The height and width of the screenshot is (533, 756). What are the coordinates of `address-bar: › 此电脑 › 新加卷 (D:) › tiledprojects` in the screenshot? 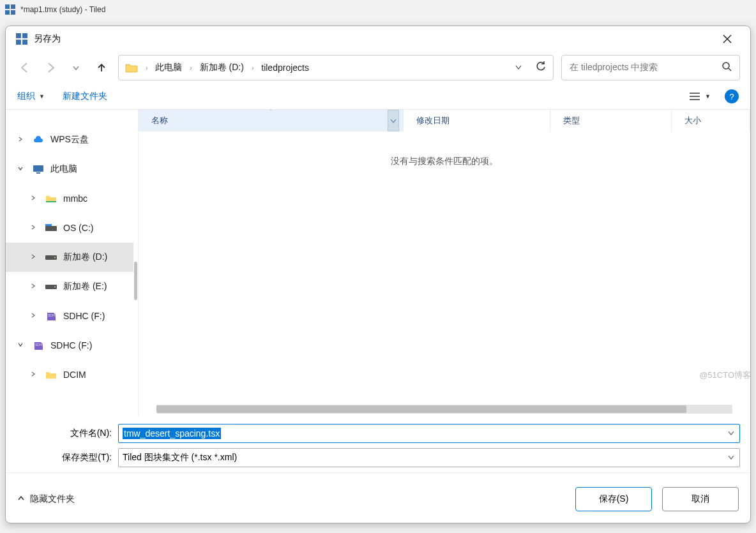 It's located at (336, 68).